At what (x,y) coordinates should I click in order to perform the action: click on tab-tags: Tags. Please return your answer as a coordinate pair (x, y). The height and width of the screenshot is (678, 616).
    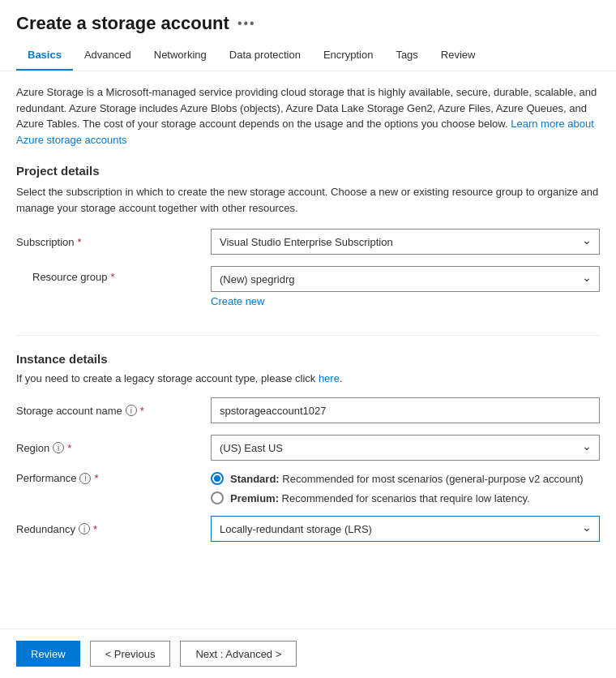
    Looking at the image, I should click on (407, 55).